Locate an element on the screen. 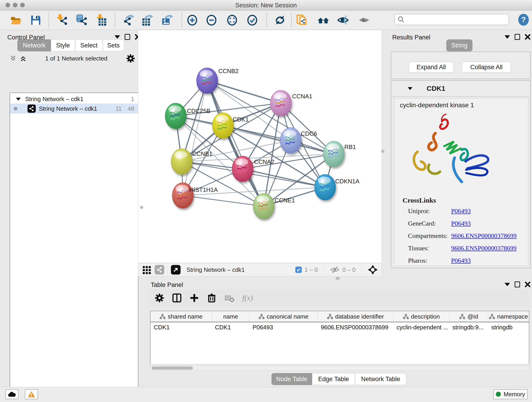 This screenshot has width=532, height=402. tab-string: String is located at coordinates (459, 45).